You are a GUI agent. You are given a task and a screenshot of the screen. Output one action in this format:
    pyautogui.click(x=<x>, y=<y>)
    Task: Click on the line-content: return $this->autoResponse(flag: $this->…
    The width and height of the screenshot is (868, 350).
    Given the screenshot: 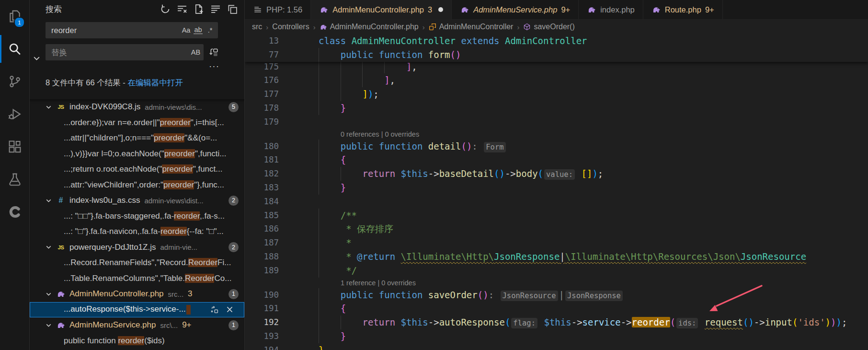 What is the action you would take?
    pyautogui.click(x=563, y=322)
    